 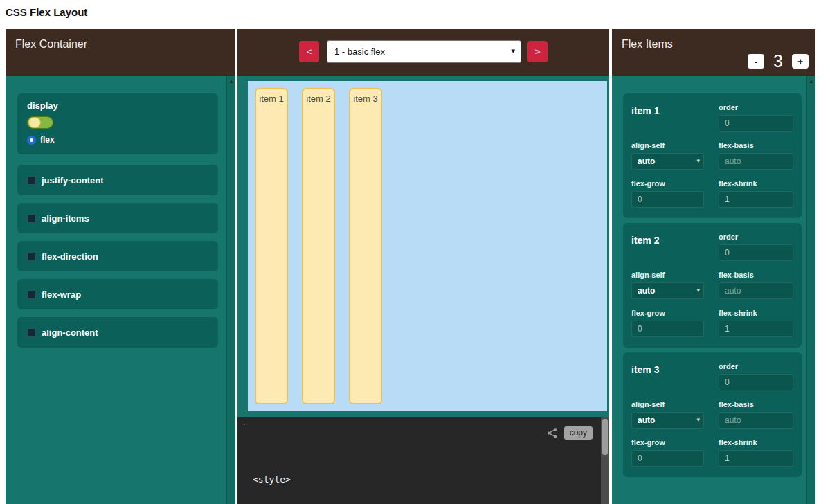 I want to click on flex-container-title: Flex Container, so click(x=51, y=44).